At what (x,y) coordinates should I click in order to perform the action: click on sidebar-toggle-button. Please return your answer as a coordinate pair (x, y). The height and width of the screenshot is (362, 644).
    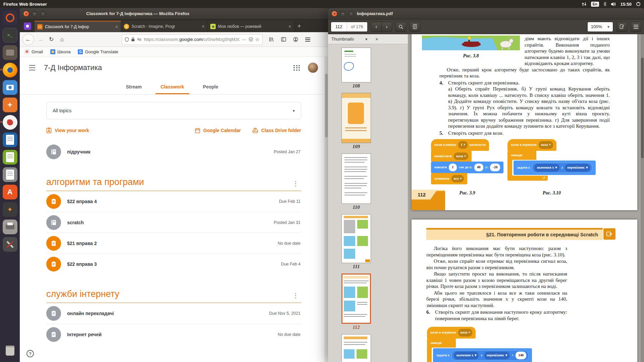
    Looking at the image, I should click on (415, 27).